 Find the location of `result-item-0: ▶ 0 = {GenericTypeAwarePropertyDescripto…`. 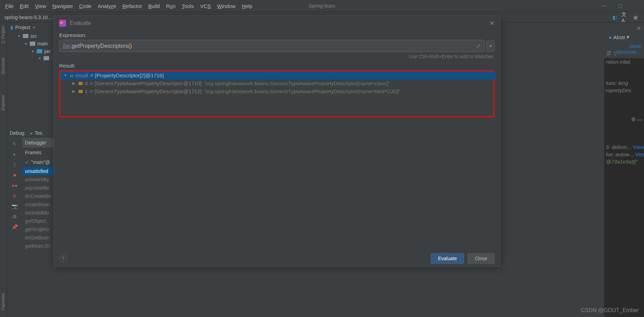

result-item-0: ▶ 0 = {GenericTypeAwarePropertyDescripto… is located at coordinates (278, 83).